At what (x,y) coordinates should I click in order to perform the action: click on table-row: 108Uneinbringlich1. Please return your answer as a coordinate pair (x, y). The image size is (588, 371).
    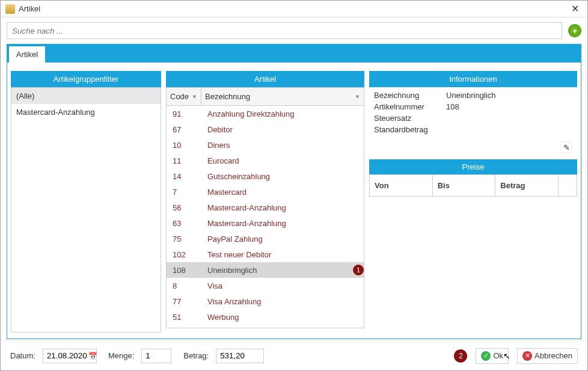
    Looking at the image, I should click on (265, 270).